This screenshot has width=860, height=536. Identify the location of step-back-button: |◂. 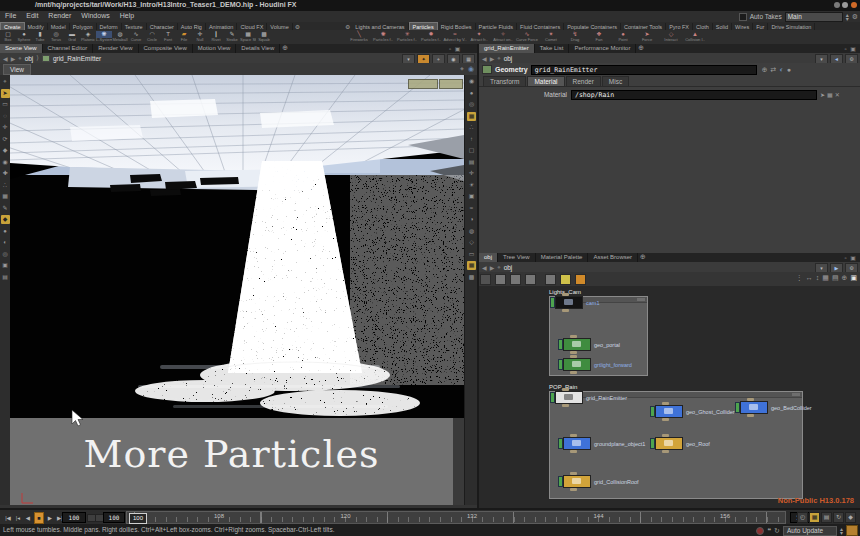
(18, 518).